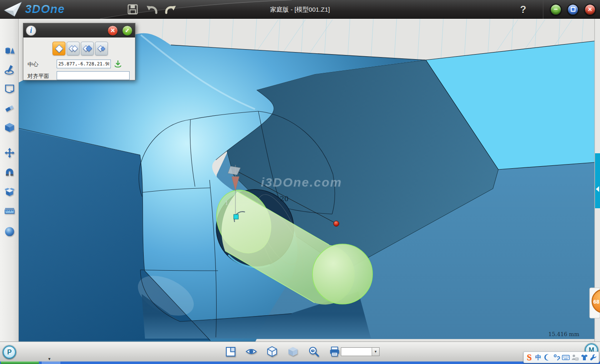 The image size is (600, 364). Describe the element at coordinates (34, 9) in the screenshot. I see `app-logo: 3DOne` at that location.